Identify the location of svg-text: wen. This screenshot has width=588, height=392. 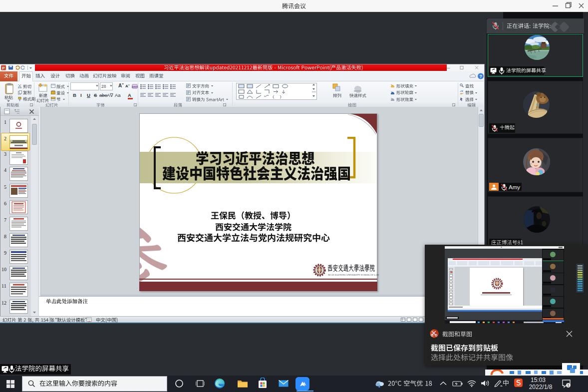
(135, 87).